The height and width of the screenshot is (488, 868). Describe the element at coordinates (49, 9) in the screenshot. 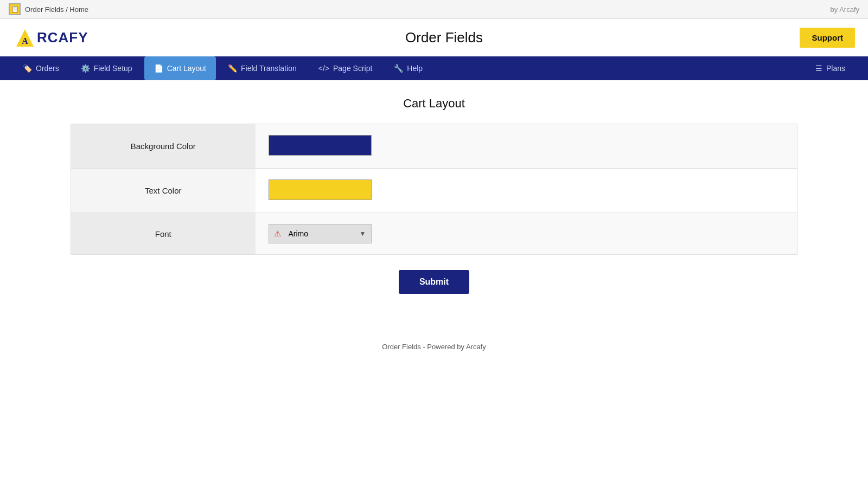

I see `breadcrumb-area: 📋 Order Fields / Home` at that location.